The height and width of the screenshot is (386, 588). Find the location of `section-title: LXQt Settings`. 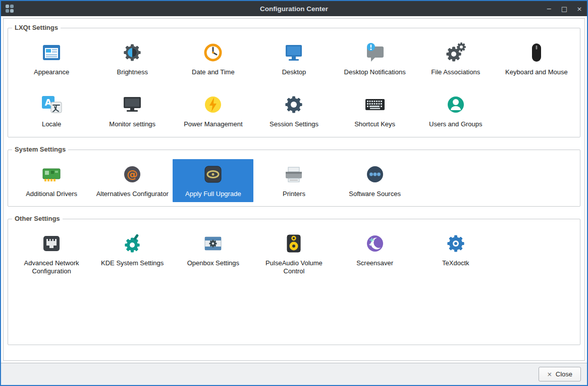

section-title: LXQt Settings is located at coordinates (36, 27).